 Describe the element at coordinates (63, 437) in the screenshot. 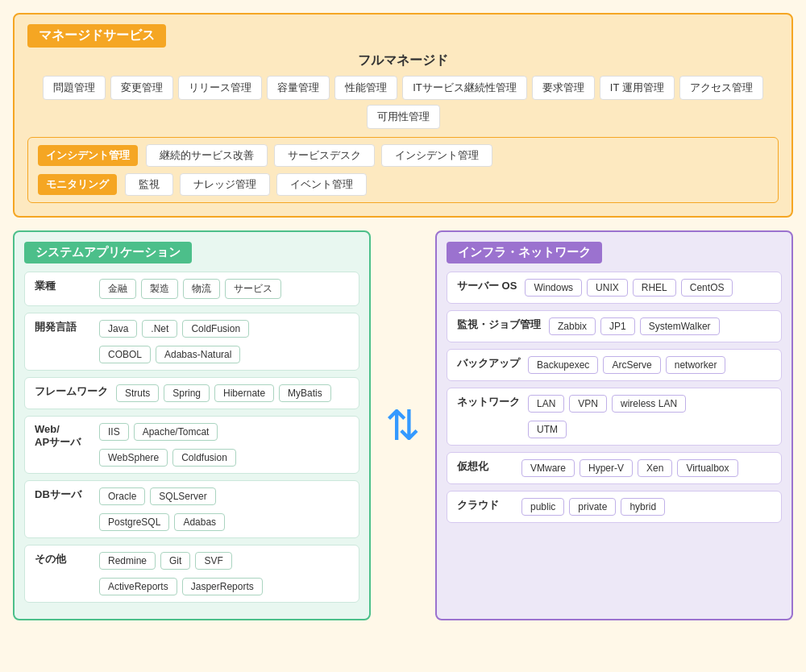

I see `category-label: Web/ APサーバ` at that location.